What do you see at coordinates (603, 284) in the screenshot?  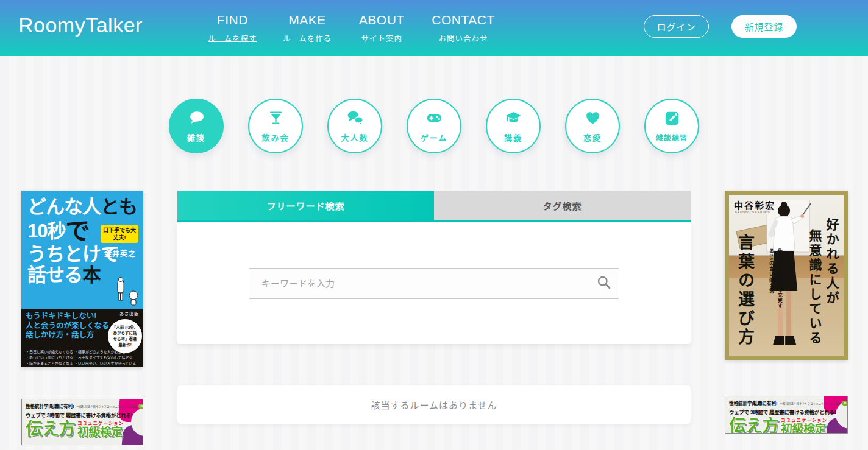 I see `search-submit-button` at bounding box center [603, 284].